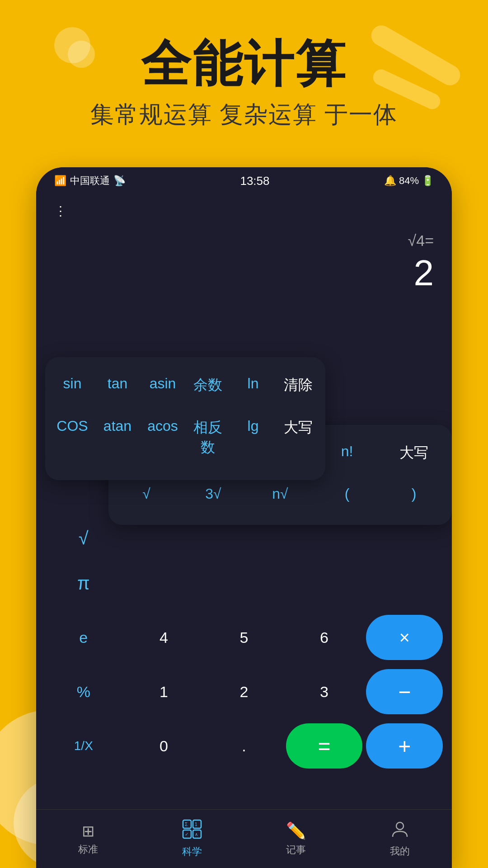 The height and width of the screenshot is (868, 488). Describe the element at coordinates (244, 692) in the screenshot. I see `key-row-123: % 1 2 3 −` at that location.